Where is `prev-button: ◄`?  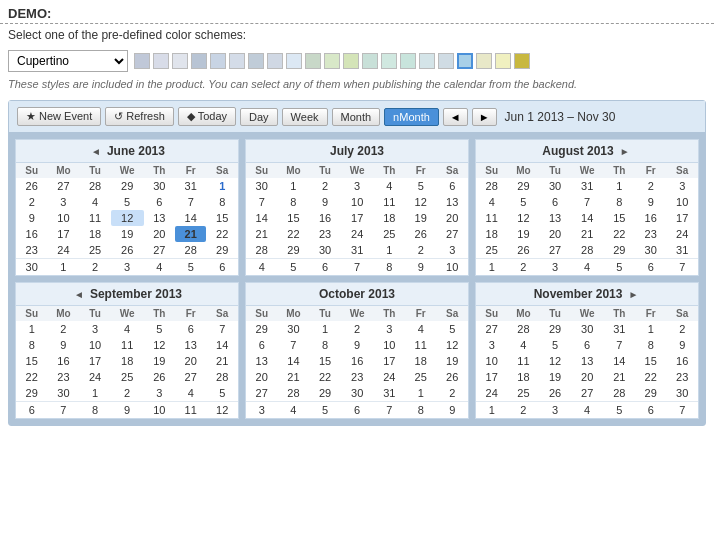
prev-button: ◄ is located at coordinates (456, 117).